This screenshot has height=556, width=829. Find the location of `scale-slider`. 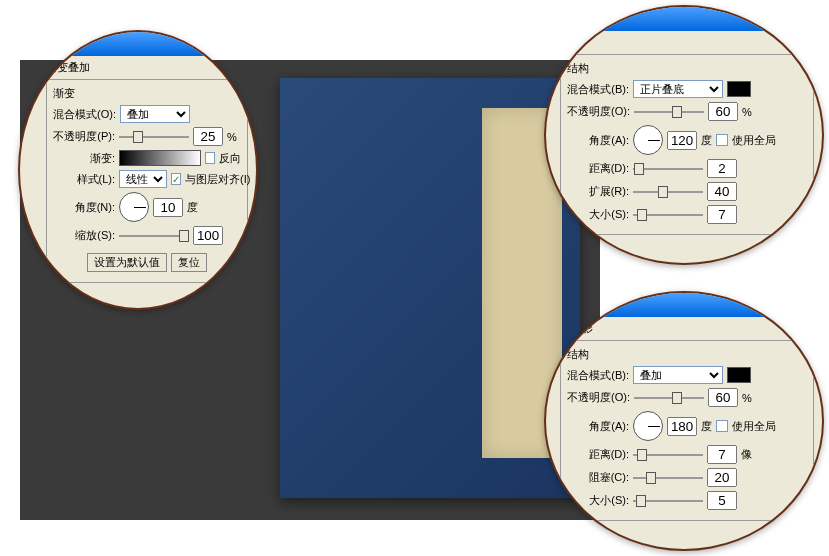

scale-slider is located at coordinates (154, 236).